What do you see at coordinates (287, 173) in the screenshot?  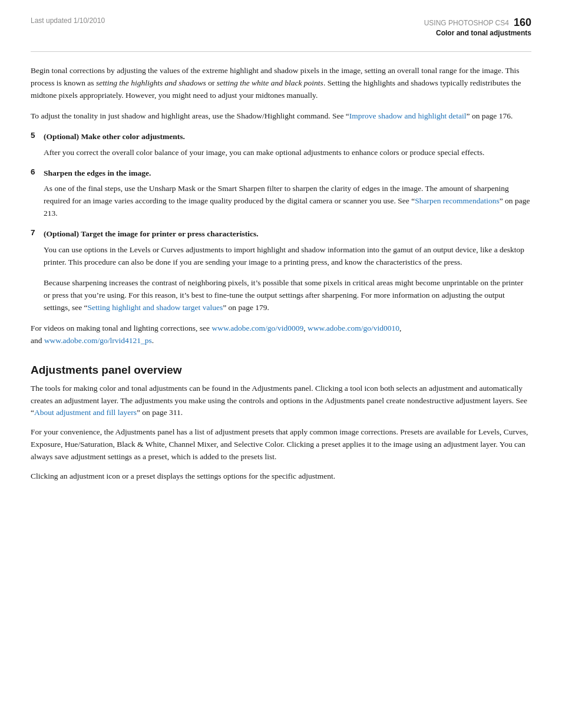 I see `item-6-label: Sharpen the edges in the image.` at bounding box center [287, 173].